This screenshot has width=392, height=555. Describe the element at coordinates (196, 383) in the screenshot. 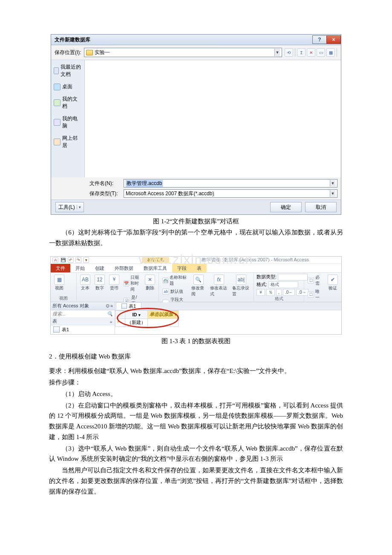

I see `section-2-steps-label: 操作步骤：` at that location.